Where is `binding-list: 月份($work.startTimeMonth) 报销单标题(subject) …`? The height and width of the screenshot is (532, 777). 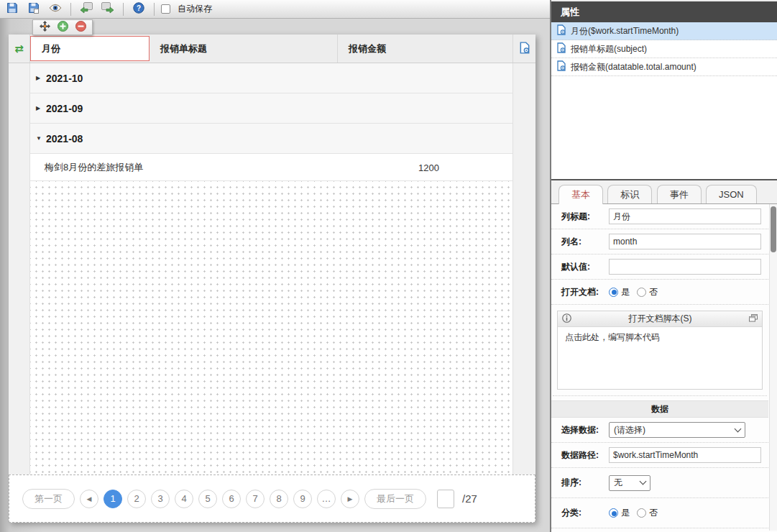
binding-list: 月份($work.startTimeMonth) 报销单标题(subject) … is located at coordinates (664, 101).